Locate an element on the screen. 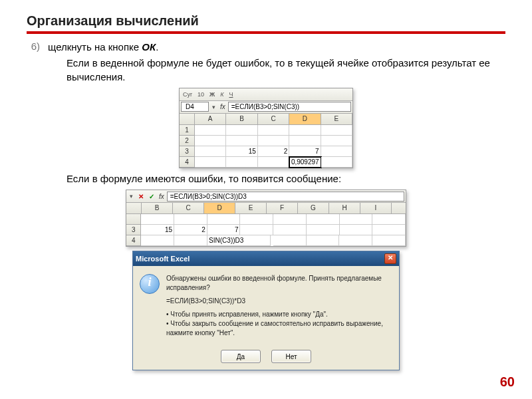 The image size is (532, 399). dialog-title-text: Microsoft Excel is located at coordinates (162, 259).